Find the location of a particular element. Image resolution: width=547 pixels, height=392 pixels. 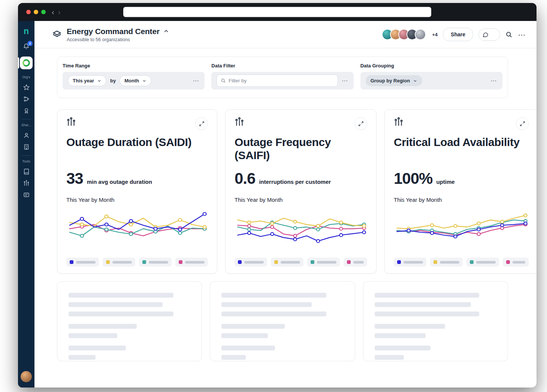

sidebar-item-achievements is located at coordinates (26, 111).